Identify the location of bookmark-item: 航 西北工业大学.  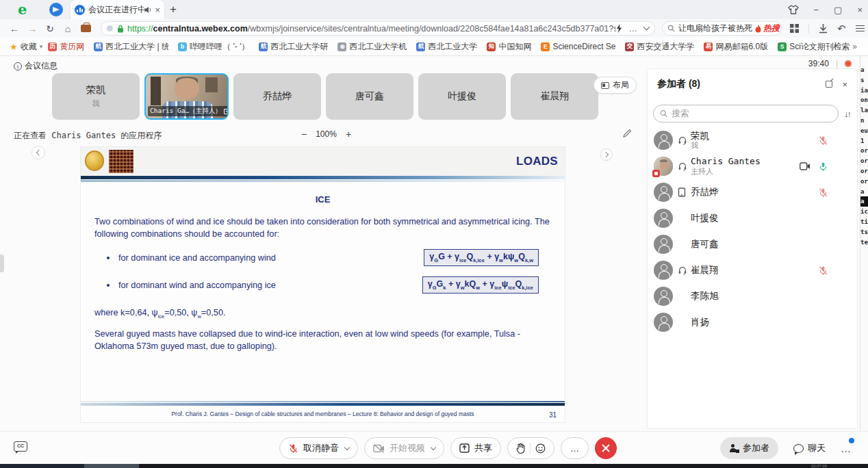
(446, 47).